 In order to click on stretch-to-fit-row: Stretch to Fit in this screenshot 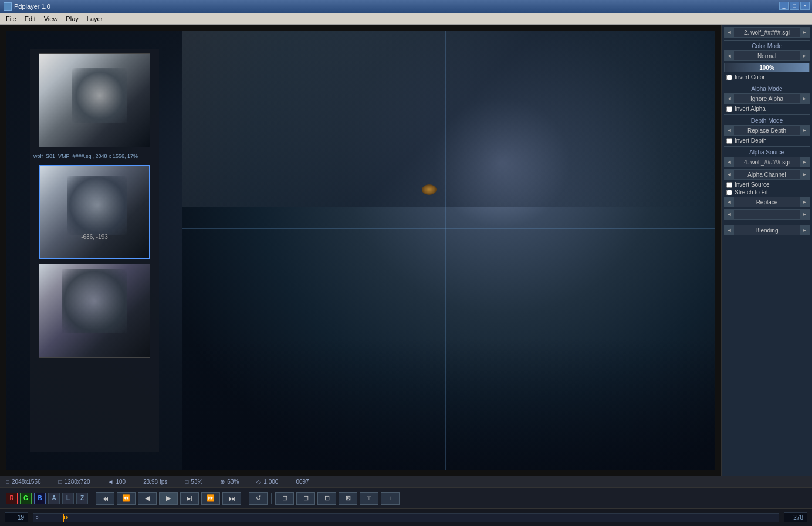, I will do `click(767, 193)`.